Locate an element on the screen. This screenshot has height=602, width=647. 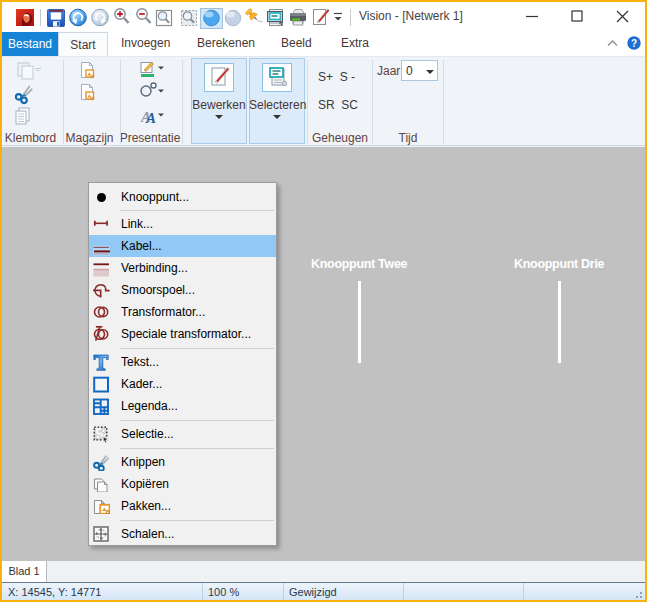
svg-text: A is located at coordinates (150, 118).